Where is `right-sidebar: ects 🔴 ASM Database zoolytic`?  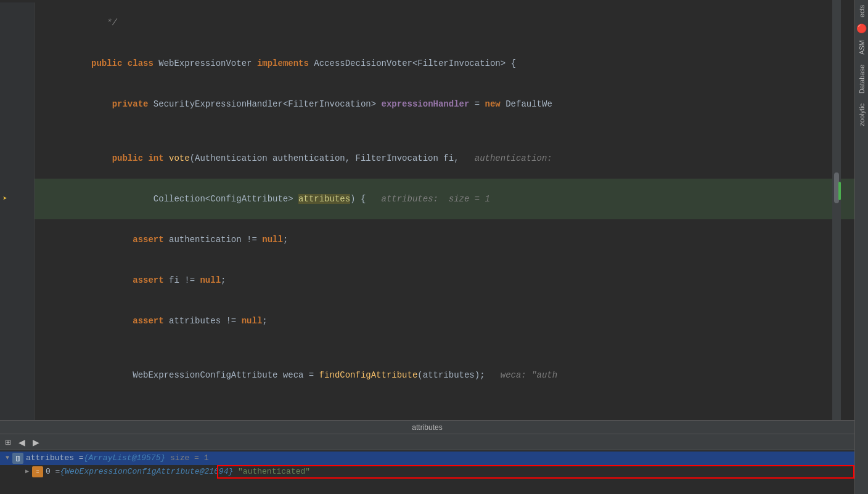
right-sidebar: ects 🔴 ASM Database zoolytic is located at coordinates (861, 247).